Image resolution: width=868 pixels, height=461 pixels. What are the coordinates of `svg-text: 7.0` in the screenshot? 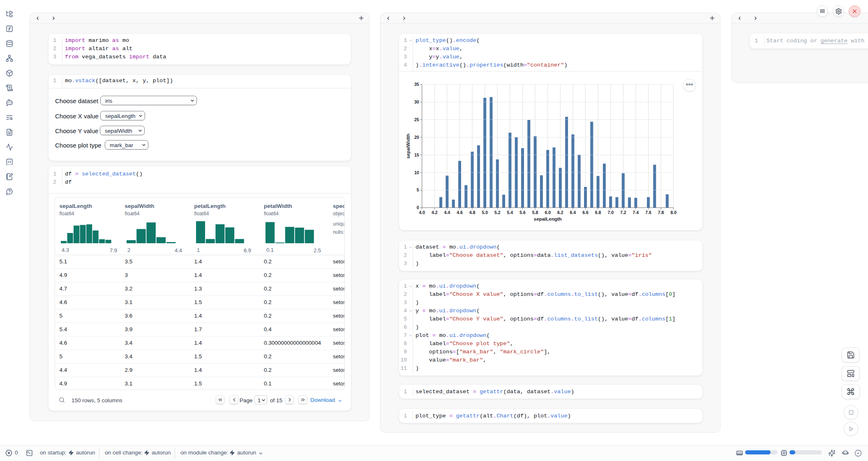 It's located at (611, 212).